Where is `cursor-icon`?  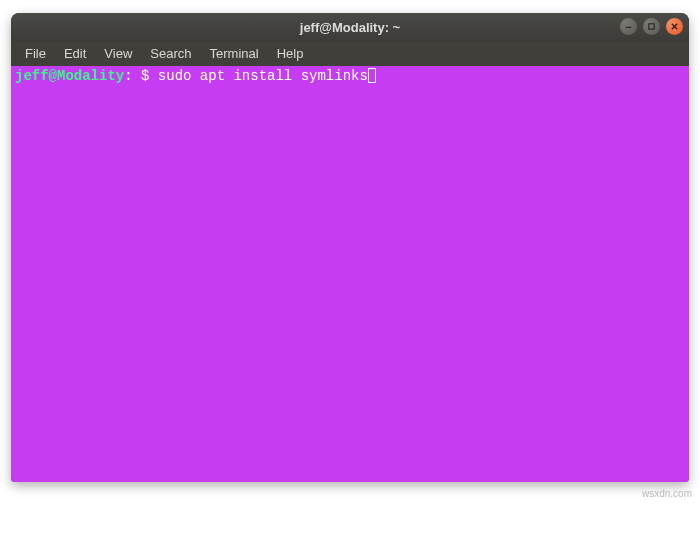
cursor-icon is located at coordinates (372, 76).